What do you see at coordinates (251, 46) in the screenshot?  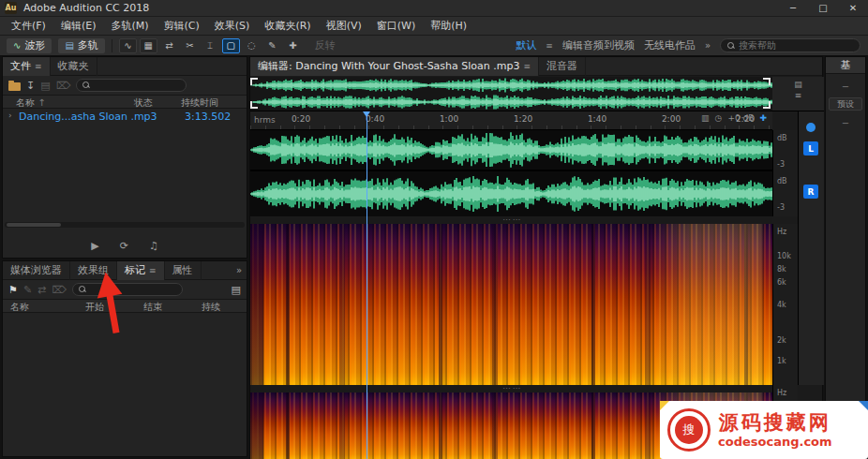 I see `lasso-selection-tool-icon: ◌` at bounding box center [251, 46].